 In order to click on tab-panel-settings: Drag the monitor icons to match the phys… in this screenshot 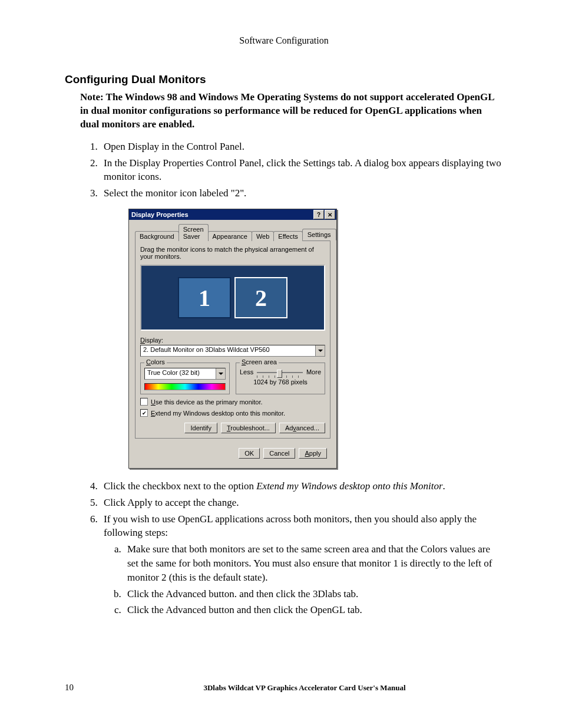, I will do `click(233, 340)`.